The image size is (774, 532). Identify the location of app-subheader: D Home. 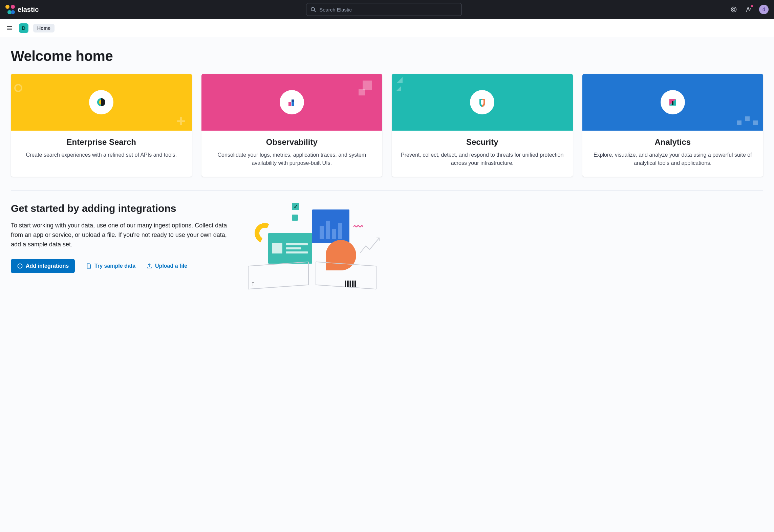
(387, 28).